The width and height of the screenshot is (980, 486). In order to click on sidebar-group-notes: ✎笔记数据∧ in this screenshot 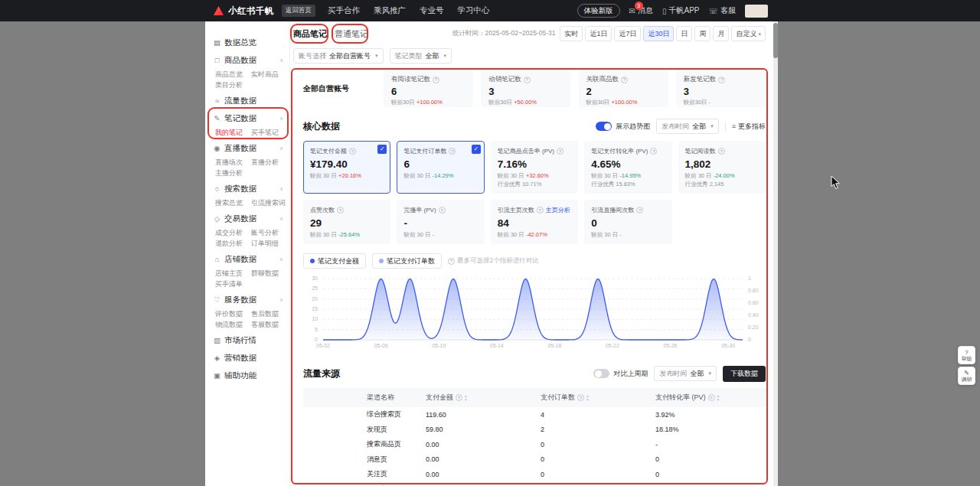, I will do `click(251, 118)`.